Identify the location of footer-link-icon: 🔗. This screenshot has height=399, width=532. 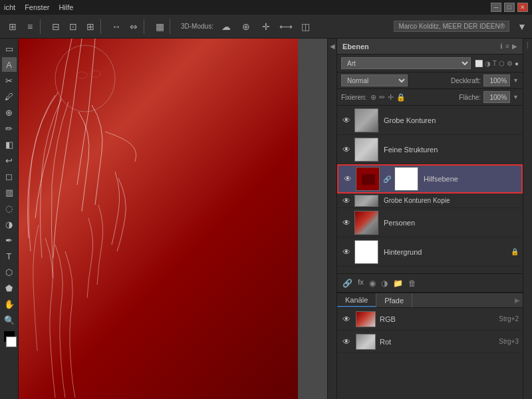
(347, 283).